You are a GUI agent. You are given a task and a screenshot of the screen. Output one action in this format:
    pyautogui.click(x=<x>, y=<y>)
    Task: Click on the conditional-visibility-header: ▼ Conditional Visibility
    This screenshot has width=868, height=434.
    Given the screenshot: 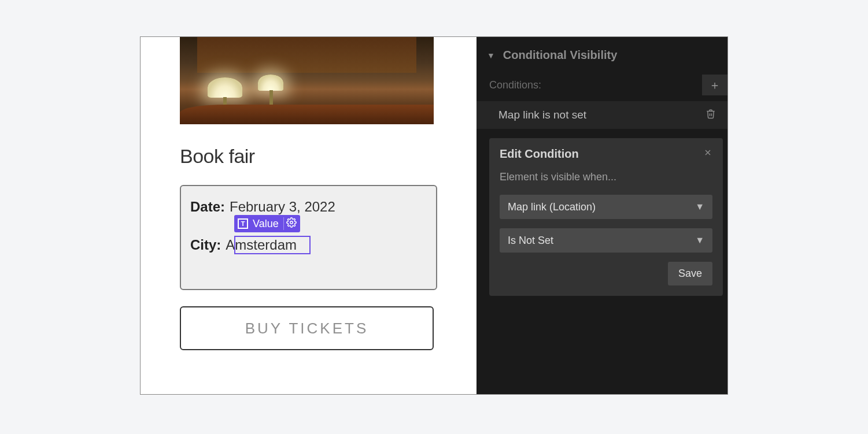 What is the action you would take?
    pyautogui.click(x=602, y=52)
    